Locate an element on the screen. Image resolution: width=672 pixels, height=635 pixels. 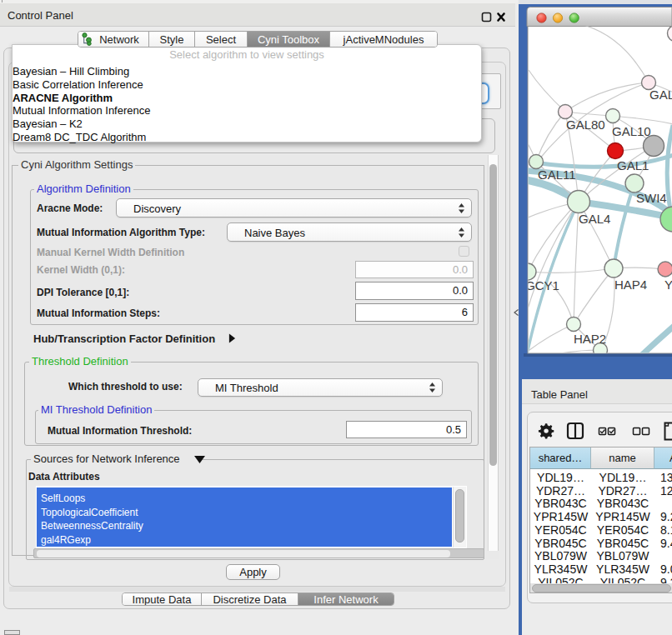
svg-text: HAP4 is located at coordinates (630, 285).